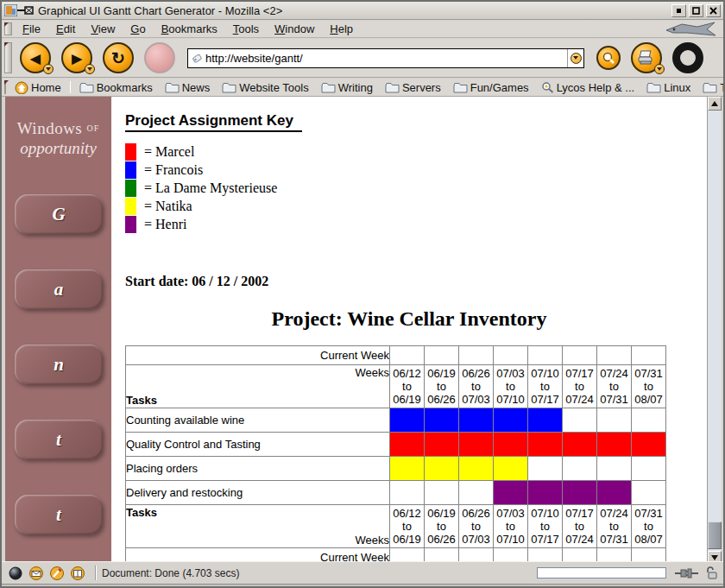  Describe the element at coordinates (59, 439) in the screenshot. I see `sidebar-button-t1: t` at that location.